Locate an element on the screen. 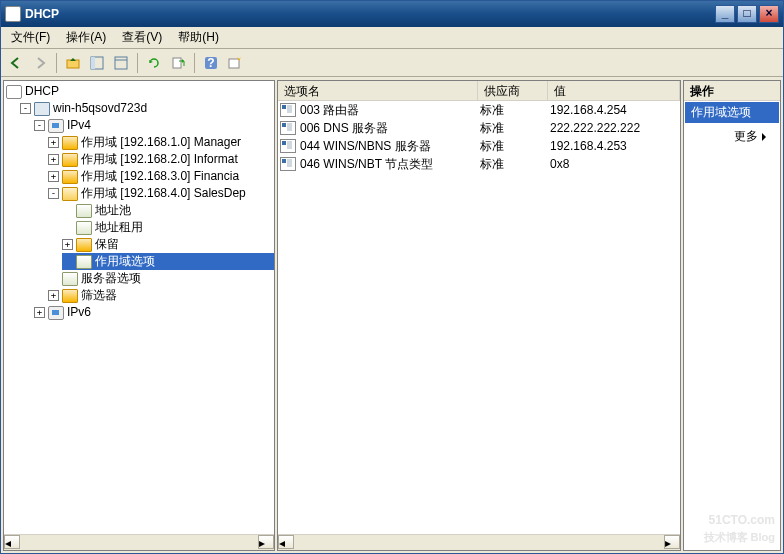  window-title: DHCP is located at coordinates (370, 14).